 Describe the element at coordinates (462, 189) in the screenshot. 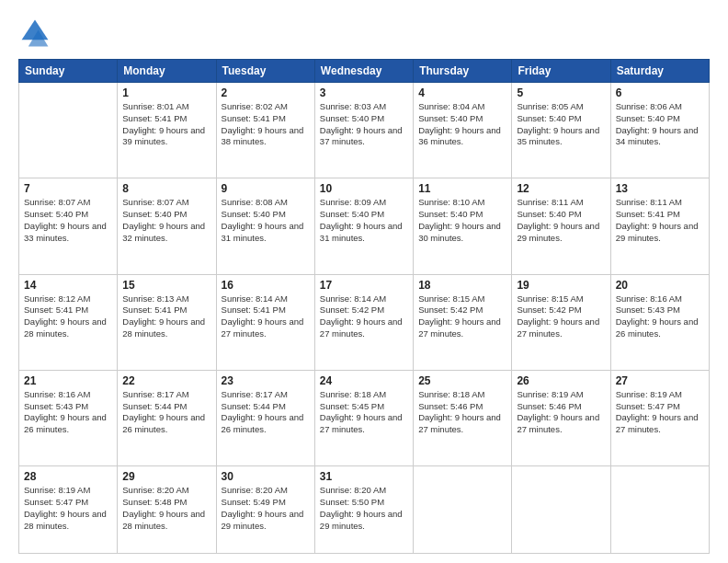

I see `day-number: 11` at that location.